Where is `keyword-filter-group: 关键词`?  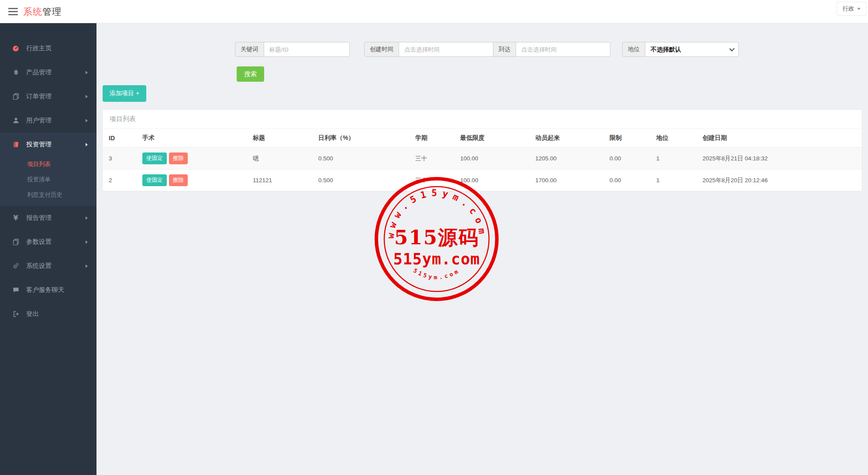
keyword-filter-group: 关键词 is located at coordinates (293, 49).